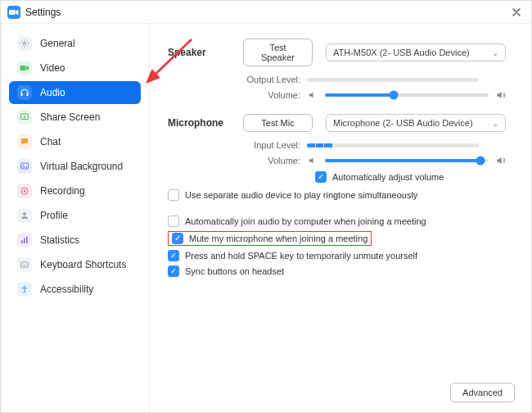 The width and height of the screenshot is (532, 413). I want to click on sidebar-item-general: General, so click(75, 43).